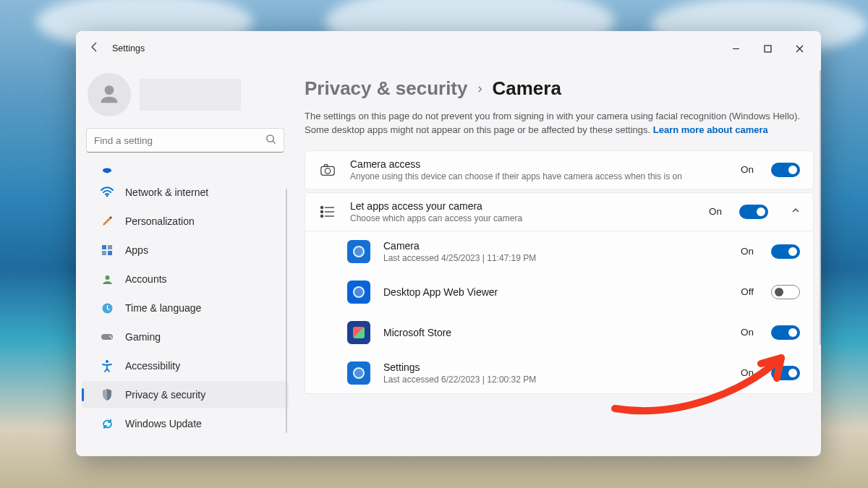 The height and width of the screenshot is (488, 868). Describe the element at coordinates (163, 424) in the screenshot. I see `nav-label: Windows Update` at that location.